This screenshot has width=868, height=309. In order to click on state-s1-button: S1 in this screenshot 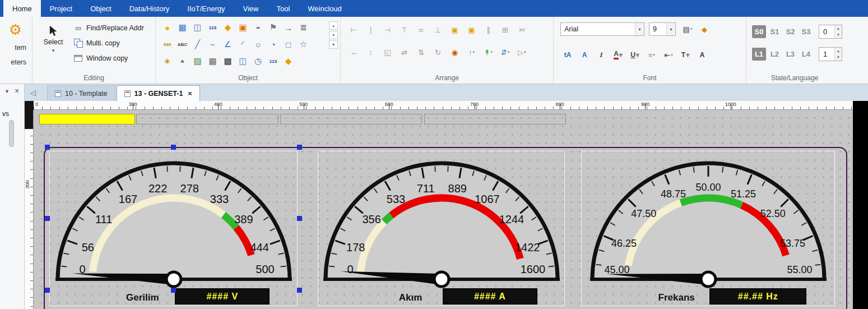, I will do `click(774, 31)`.